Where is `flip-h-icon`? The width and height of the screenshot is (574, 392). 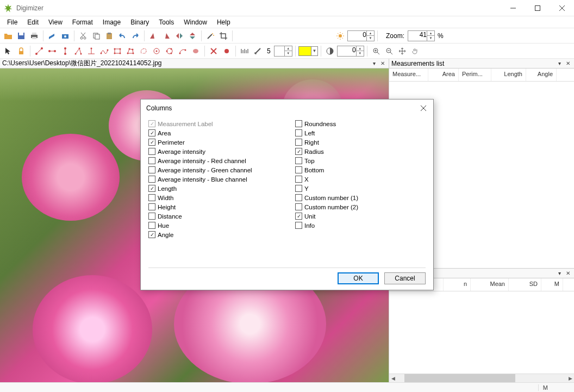 flip-h-icon is located at coordinates (179, 36).